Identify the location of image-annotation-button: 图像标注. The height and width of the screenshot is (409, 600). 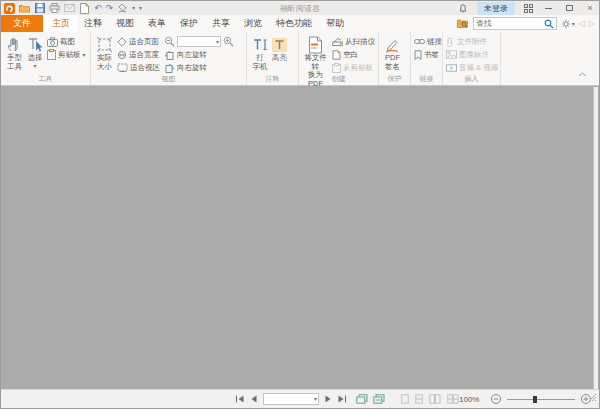
(472, 54).